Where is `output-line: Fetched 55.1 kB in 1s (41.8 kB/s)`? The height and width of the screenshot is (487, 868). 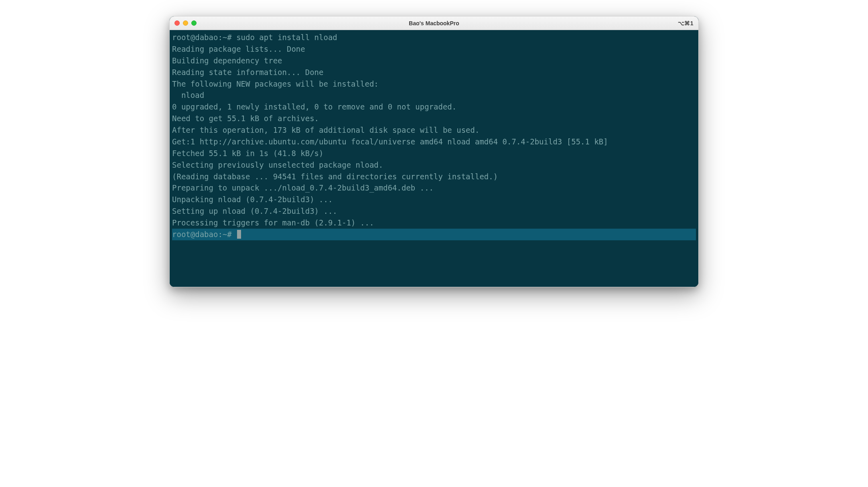 output-line: Fetched 55.1 kB in 1s (41.8 kB/s) is located at coordinates (434, 153).